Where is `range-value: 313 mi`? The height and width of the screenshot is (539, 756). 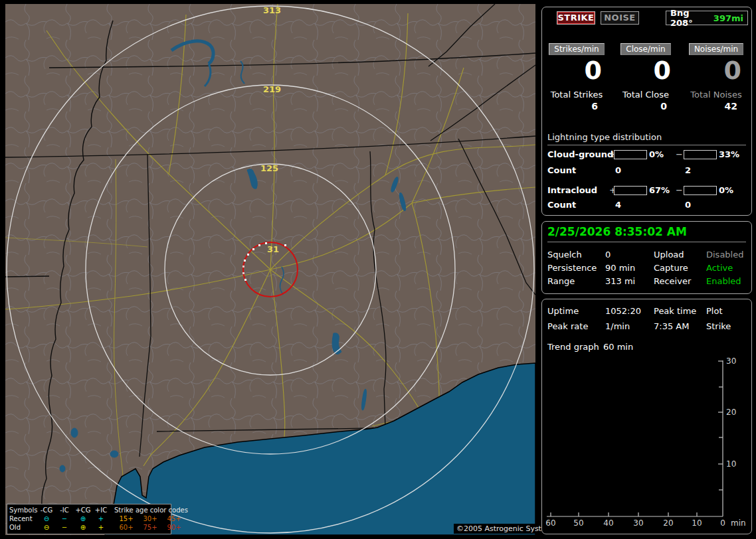 range-value: 313 mi is located at coordinates (620, 281).